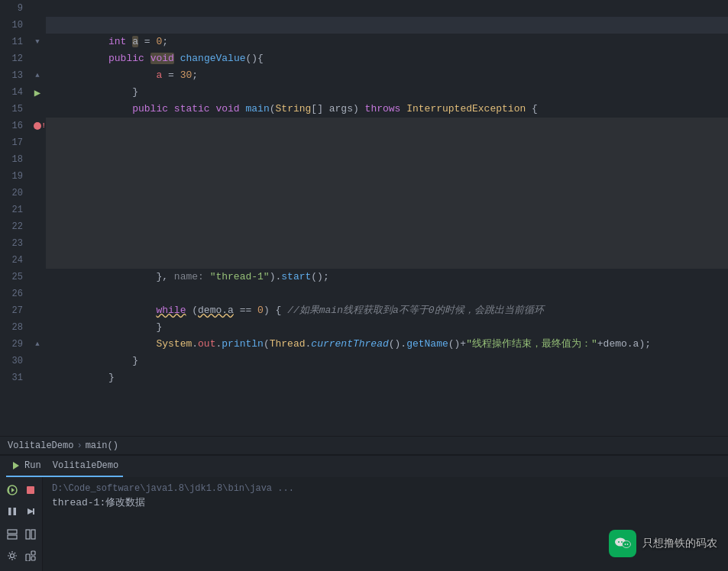 This screenshot has width=728, height=571. I want to click on code-line-18: try {, so click(387, 160).